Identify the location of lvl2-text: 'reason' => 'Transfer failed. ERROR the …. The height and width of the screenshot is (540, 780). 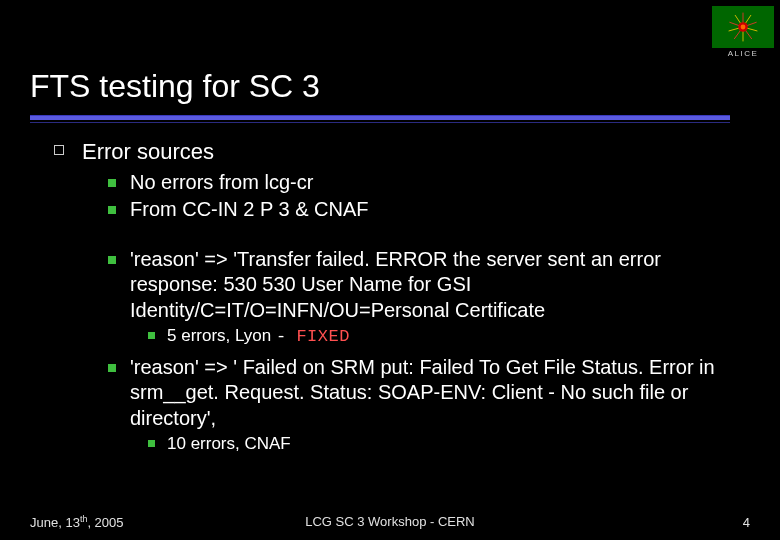
(435, 286).